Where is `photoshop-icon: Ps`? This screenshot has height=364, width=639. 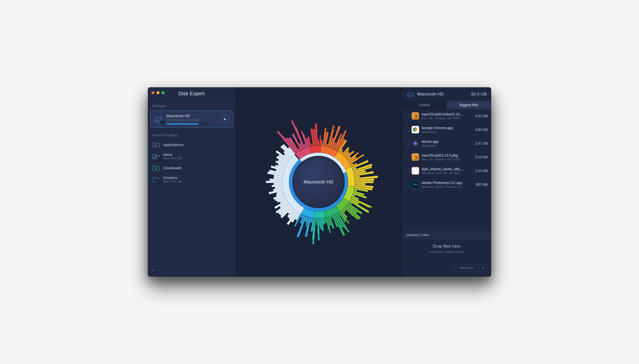
photoshop-icon: Ps is located at coordinates (415, 184).